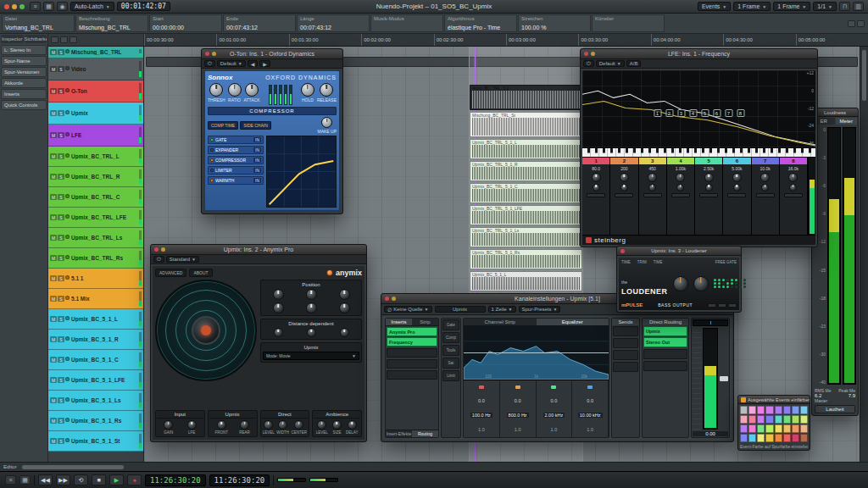  I want to click on close-icon, so click(207, 54).